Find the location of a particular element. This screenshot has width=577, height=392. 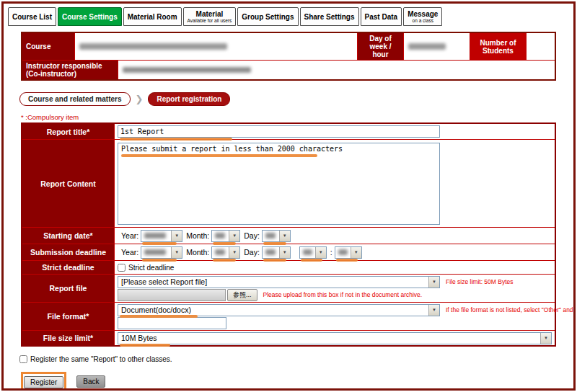

start-month-select-wrap: ▼ is located at coordinates (226, 236).